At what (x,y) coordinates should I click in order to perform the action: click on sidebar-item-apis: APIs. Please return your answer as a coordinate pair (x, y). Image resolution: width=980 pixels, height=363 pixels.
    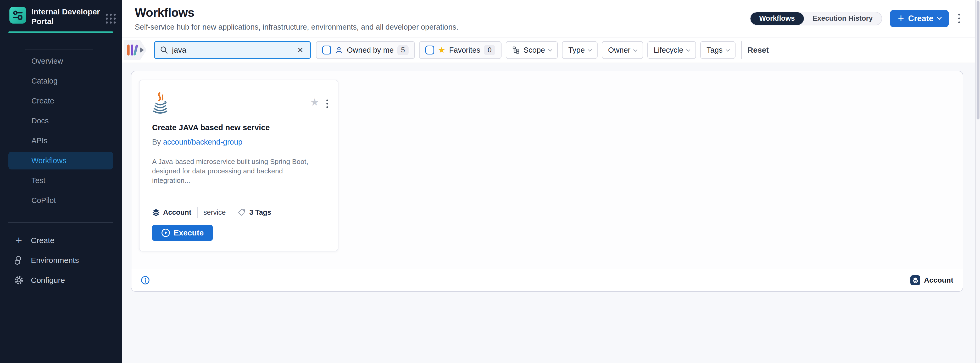
    Looking at the image, I should click on (61, 141).